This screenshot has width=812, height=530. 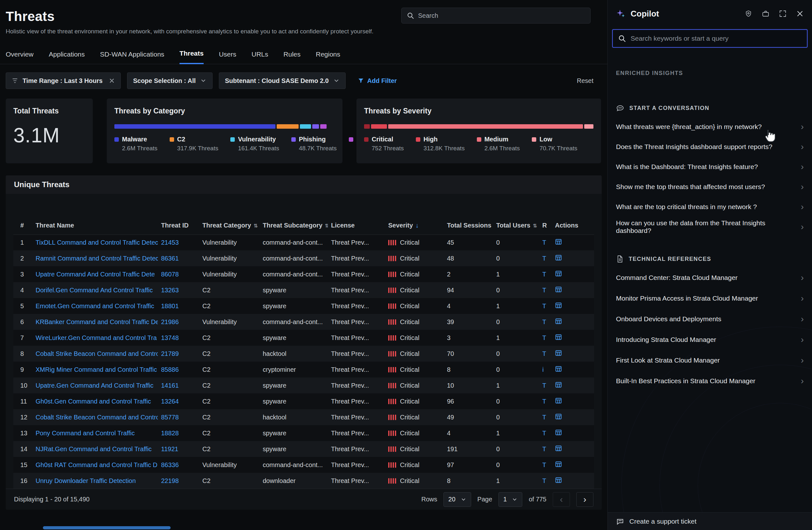 I want to click on add-filter-button: Add Filter, so click(x=377, y=81).